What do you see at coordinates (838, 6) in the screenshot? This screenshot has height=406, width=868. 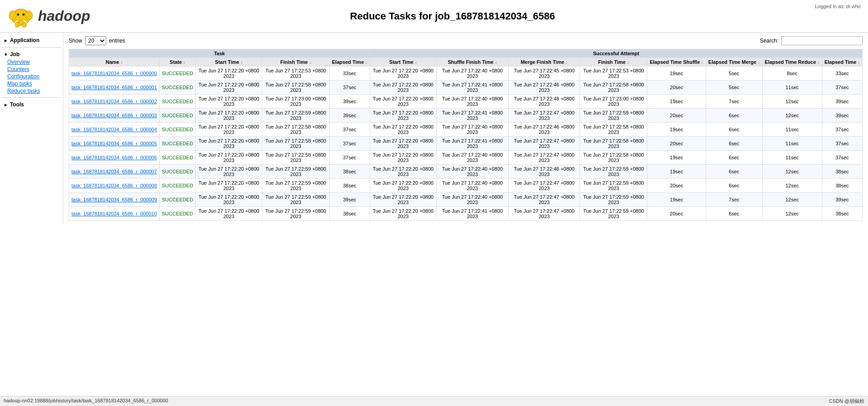 I see `login-info: Logged in as: dr.who` at bounding box center [838, 6].